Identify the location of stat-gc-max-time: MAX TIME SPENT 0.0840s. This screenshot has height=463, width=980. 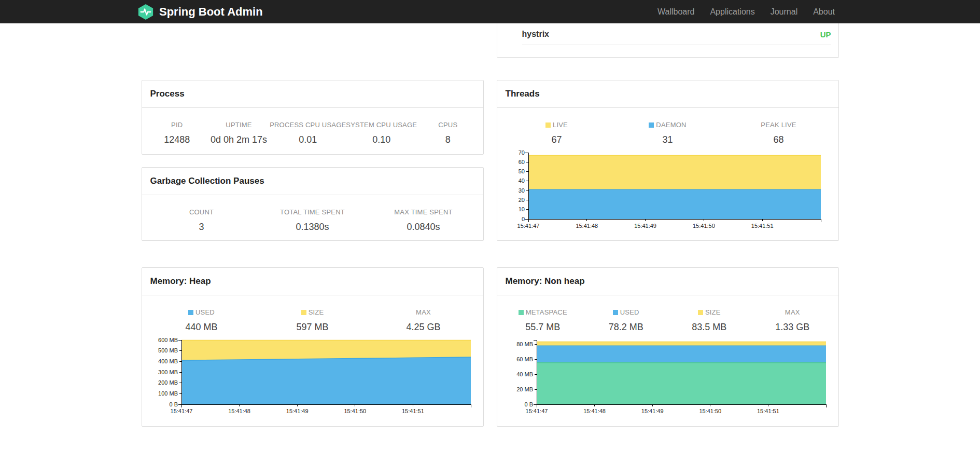
(424, 220).